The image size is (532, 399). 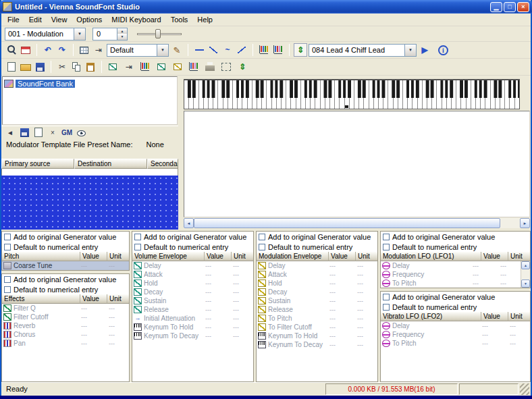 What do you see at coordinates (136, 20) in the screenshot?
I see `menu-midi-keyboard: MIDI Keyboard` at bounding box center [136, 20].